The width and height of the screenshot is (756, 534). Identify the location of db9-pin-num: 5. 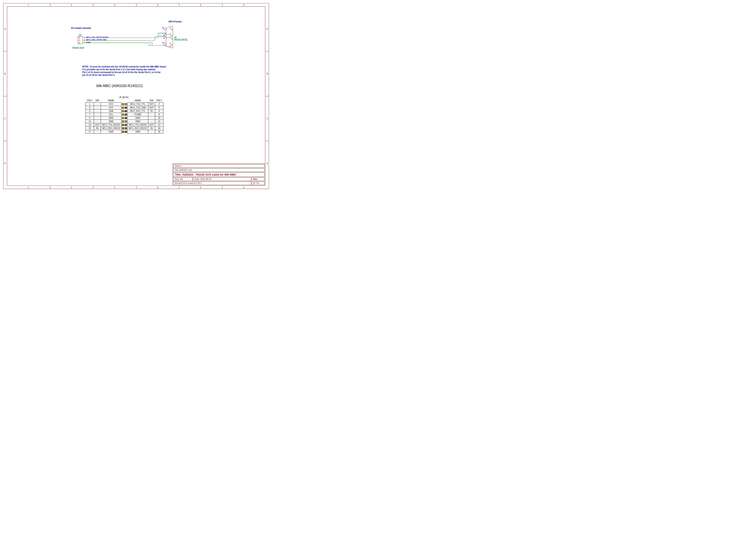
(165, 45).